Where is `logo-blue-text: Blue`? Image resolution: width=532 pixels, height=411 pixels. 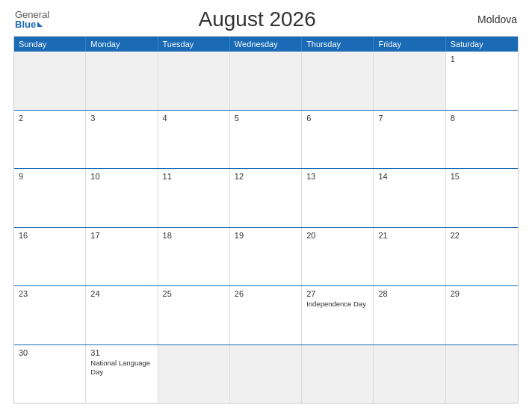 logo-blue-text: Blue is located at coordinates (32, 24).